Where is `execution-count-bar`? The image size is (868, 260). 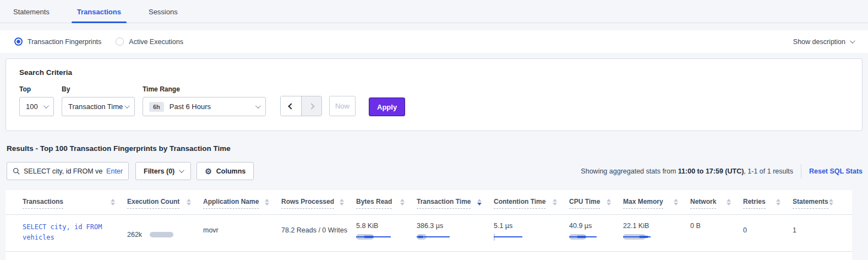 execution-count-bar is located at coordinates (162, 235).